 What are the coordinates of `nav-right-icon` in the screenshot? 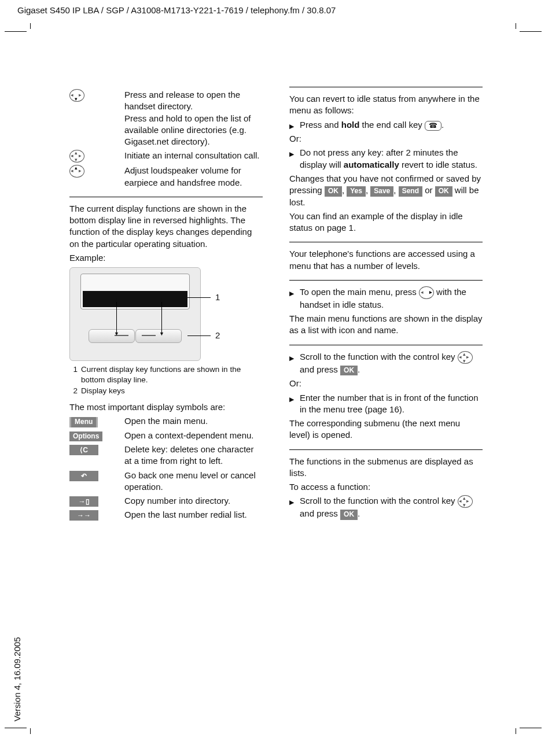 It's located at (426, 293).